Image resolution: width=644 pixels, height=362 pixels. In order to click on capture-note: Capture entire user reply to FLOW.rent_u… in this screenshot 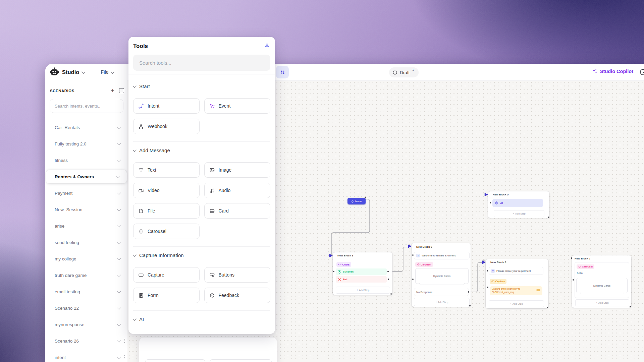, I will do `click(516, 291)`.